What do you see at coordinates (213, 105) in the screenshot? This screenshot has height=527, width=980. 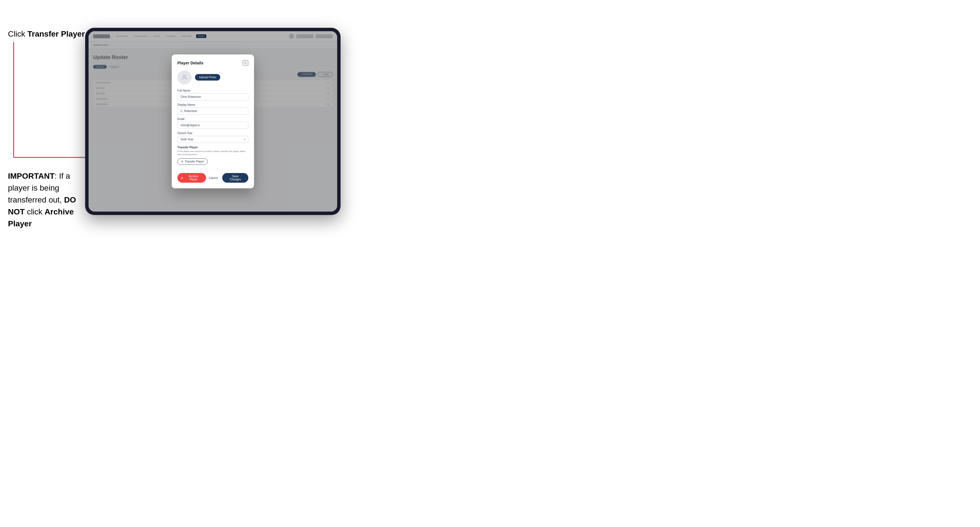 I see `display-name-label: Display Name` at bounding box center [213, 105].